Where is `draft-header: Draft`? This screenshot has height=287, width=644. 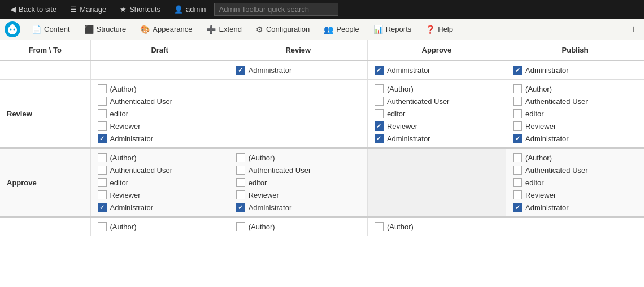
draft-header: Draft is located at coordinates (159, 50).